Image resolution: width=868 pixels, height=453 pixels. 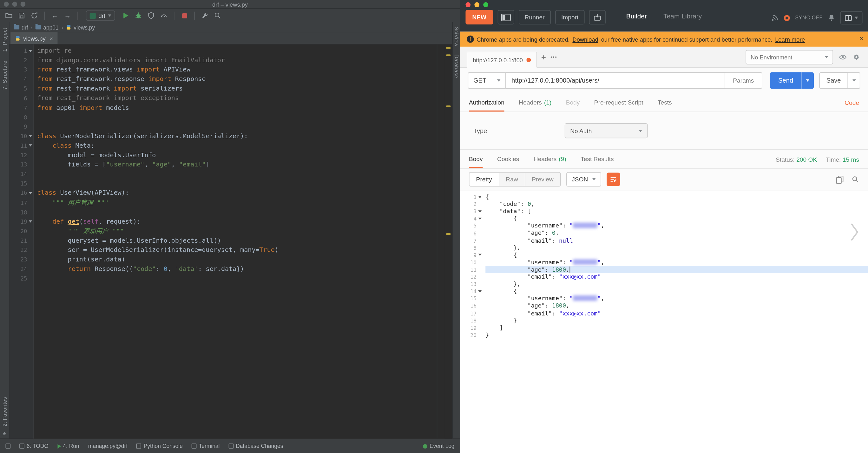 What do you see at coordinates (22, 16) in the screenshot?
I see `save-all-button` at bounding box center [22, 16].